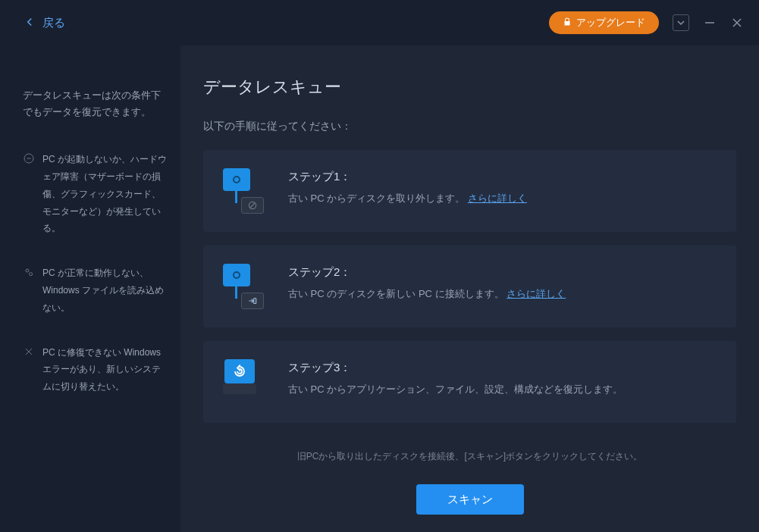 Image resolution: width=759 pixels, height=532 pixels. I want to click on step3-icon, so click(244, 382).